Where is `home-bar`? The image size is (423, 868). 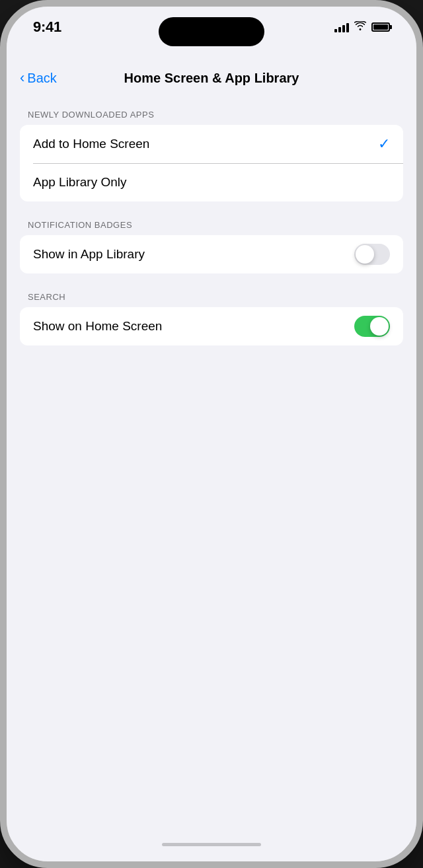 home-bar is located at coordinates (212, 844).